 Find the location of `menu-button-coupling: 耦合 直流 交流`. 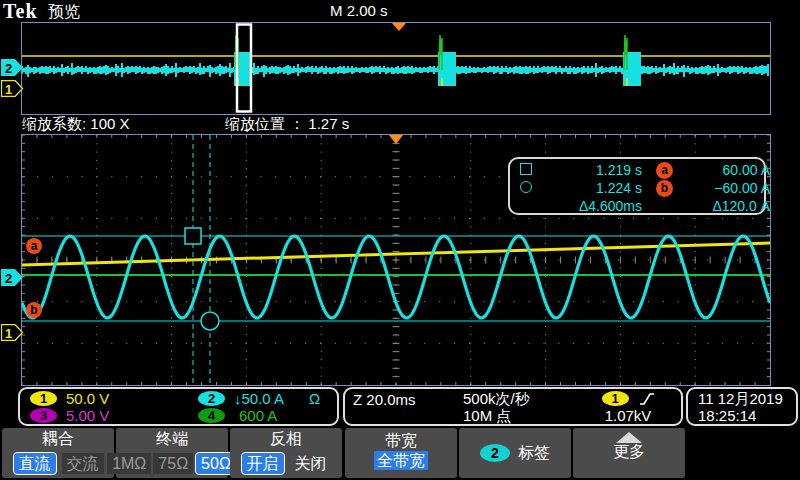

menu-button-coupling: 耦合 直流 交流 is located at coordinates (58, 453).